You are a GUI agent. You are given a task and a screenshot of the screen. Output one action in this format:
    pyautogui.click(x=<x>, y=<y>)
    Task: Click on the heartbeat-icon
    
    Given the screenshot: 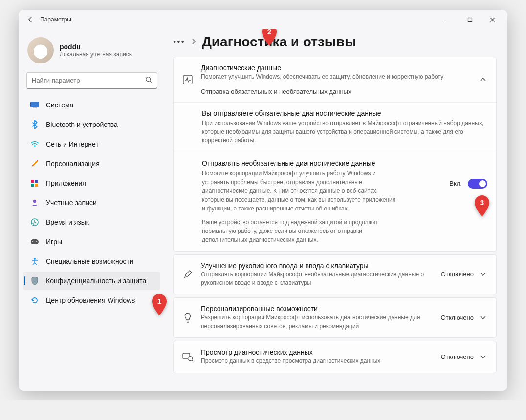 What is the action you would take?
    pyautogui.click(x=188, y=80)
    